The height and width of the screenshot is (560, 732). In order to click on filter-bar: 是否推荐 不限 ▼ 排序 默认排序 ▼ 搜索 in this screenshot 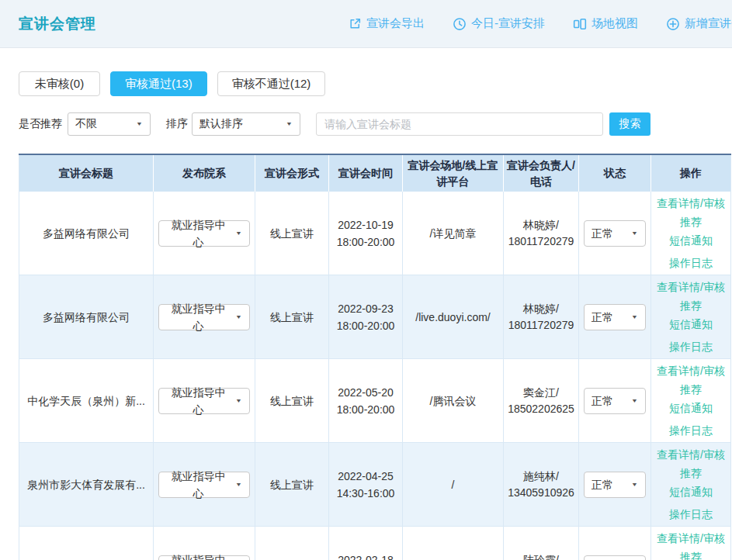, I will do `click(376, 124)`.